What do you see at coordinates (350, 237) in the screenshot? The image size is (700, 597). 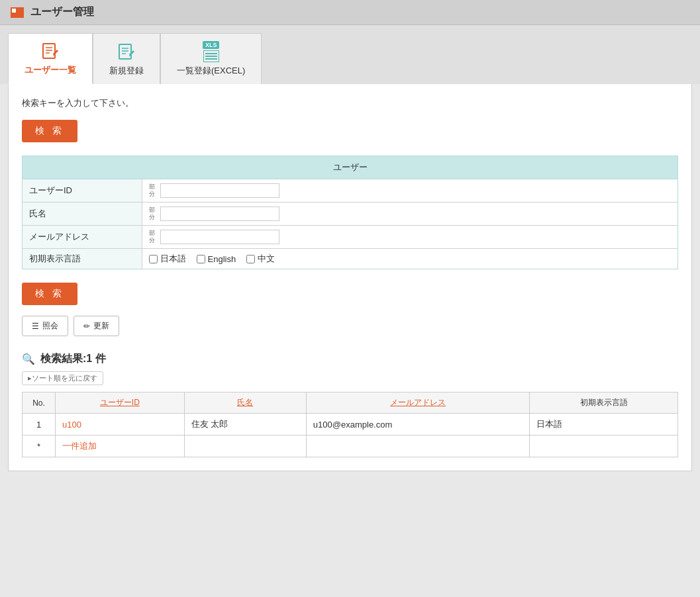 I see `search-row-email: メールアドレス 部分` at bounding box center [350, 237].